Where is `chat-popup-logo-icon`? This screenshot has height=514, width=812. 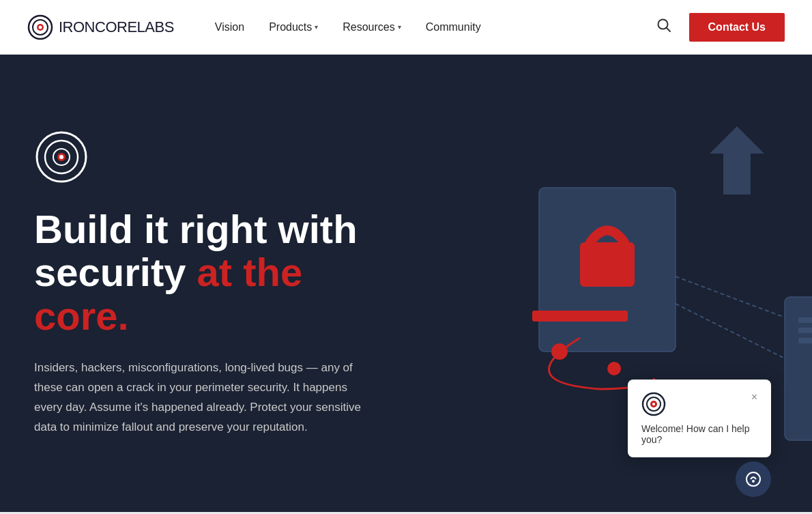
chat-popup-logo-icon is located at coordinates (654, 404).